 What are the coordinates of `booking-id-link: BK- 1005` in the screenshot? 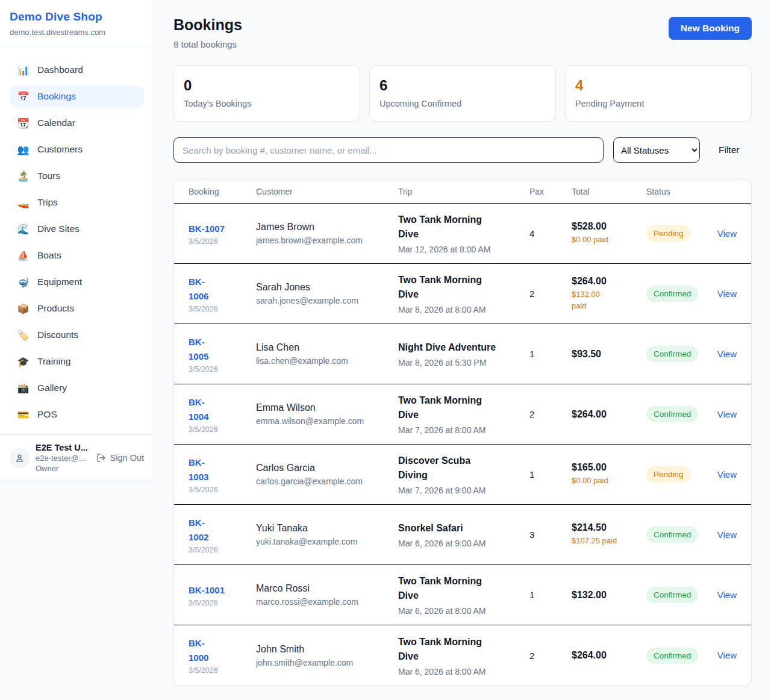 It's located at (199, 349).